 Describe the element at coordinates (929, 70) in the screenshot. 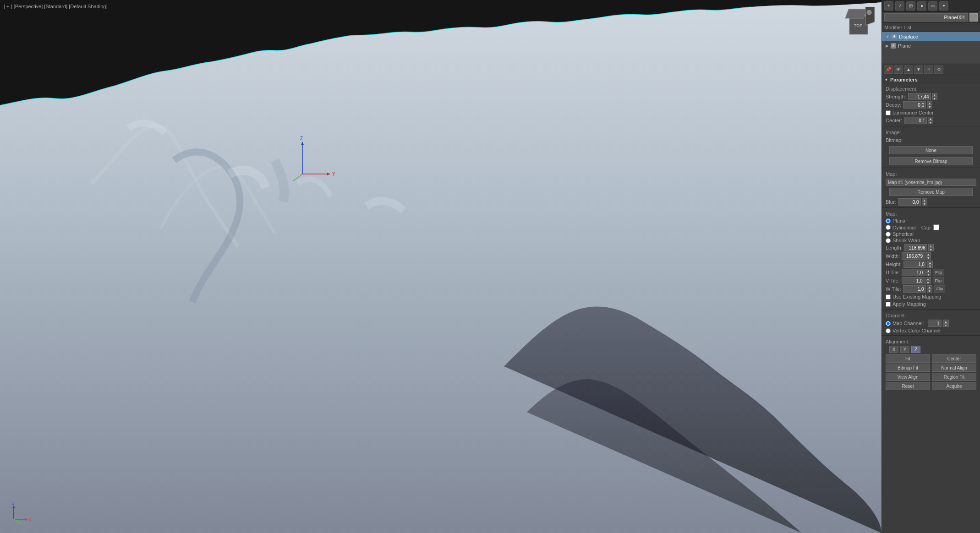

I see `delete-btn: ✕` at that location.